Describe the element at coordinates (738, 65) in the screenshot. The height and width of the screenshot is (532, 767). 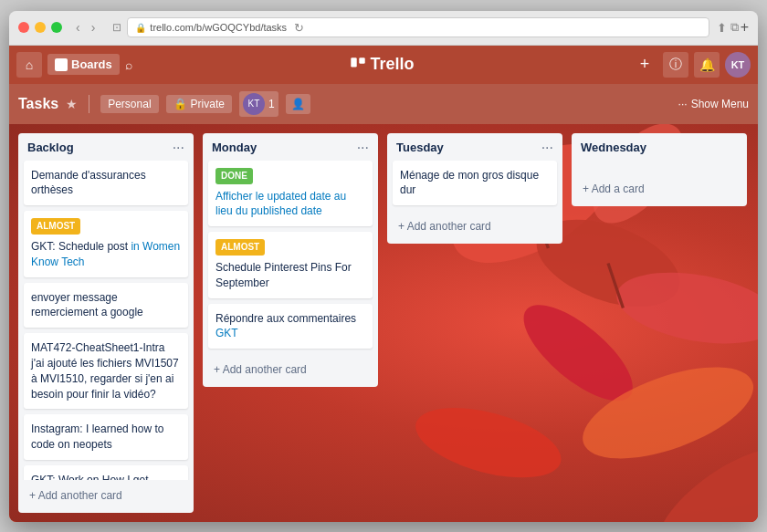
I see `user-avatar: KT` at that location.